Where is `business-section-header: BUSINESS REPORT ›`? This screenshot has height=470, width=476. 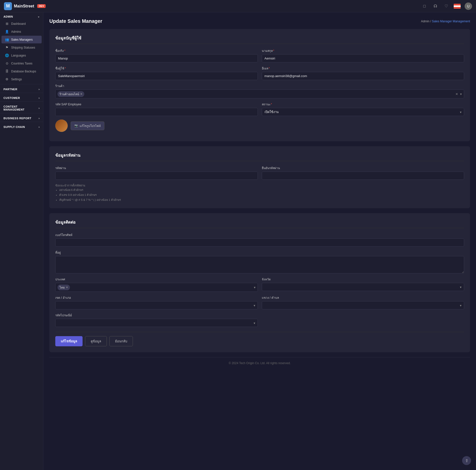 business-section-header: BUSINESS REPORT › is located at coordinates (22, 118).